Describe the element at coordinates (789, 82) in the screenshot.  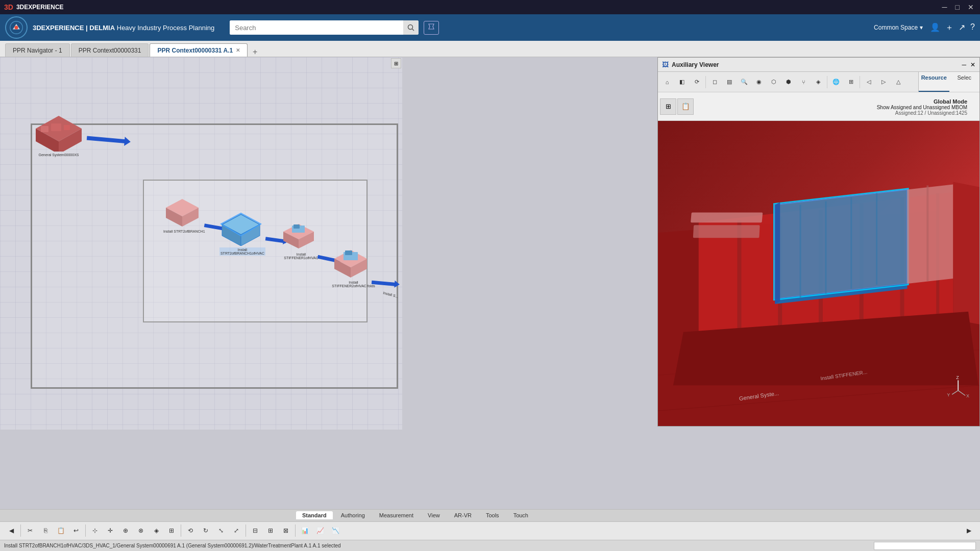
I see `toolbar-iso-btn: ⬢` at that location.